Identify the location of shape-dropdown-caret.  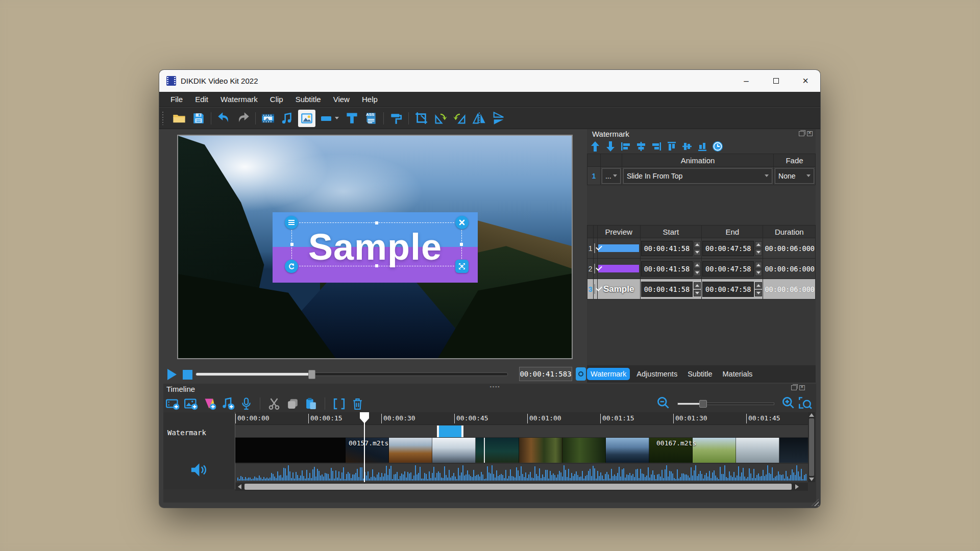
(337, 118).